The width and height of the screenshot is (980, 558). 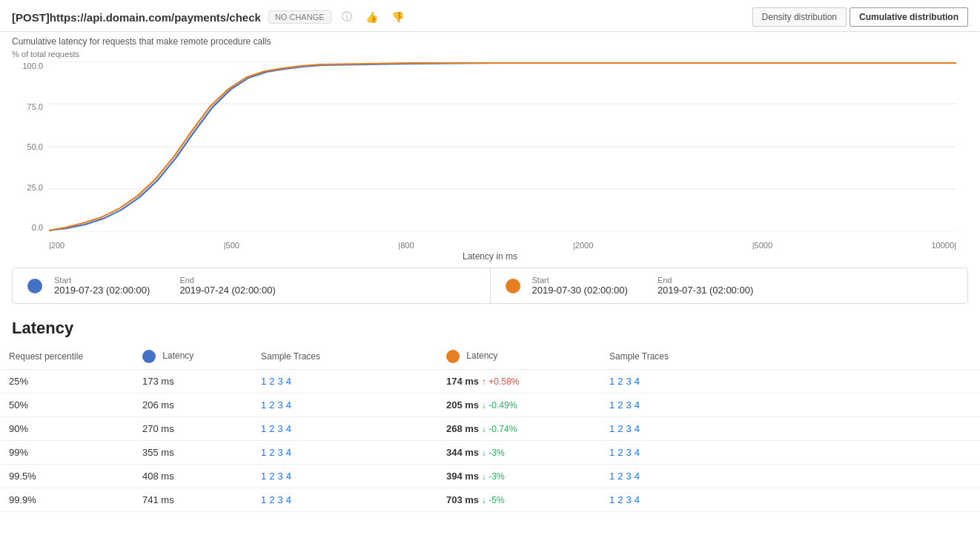 What do you see at coordinates (519, 476) in the screenshot?
I see `cell-latency2: 394 ms ↓ -3%` at bounding box center [519, 476].